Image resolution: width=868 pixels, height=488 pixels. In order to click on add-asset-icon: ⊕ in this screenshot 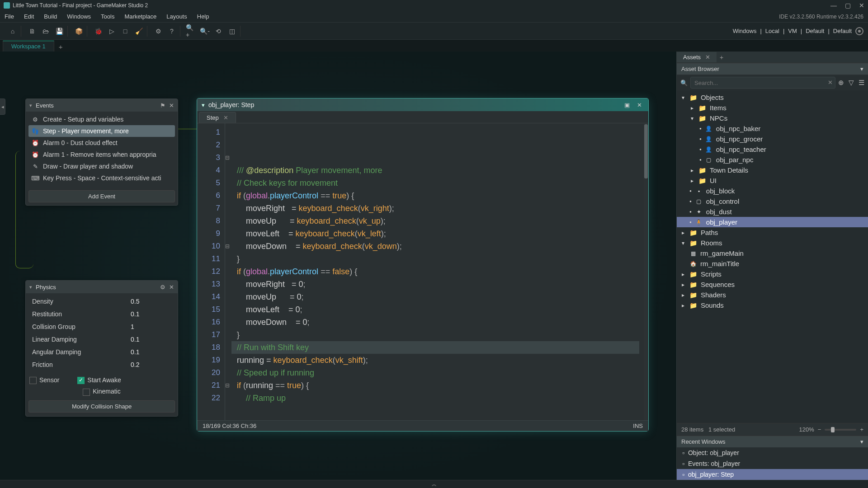, I will do `click(841, 83)`.